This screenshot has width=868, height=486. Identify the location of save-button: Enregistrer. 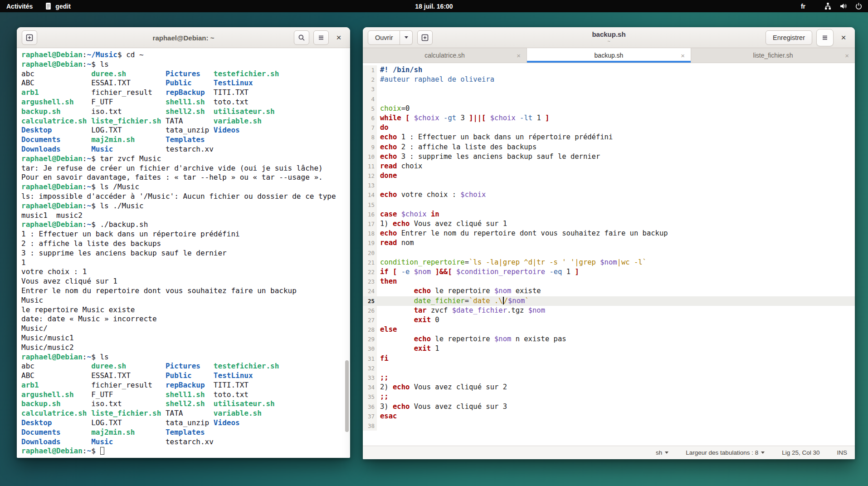
(789, 38).